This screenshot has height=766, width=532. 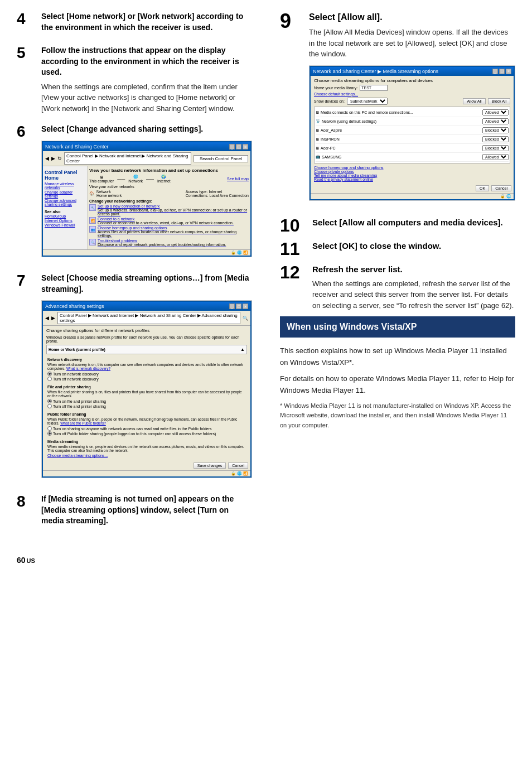 What do you see at coordinates (367, 113) in the screenshot?
I see `device-name-0: Media connects on this PC and remote con…` at bounding box center [367, 113].